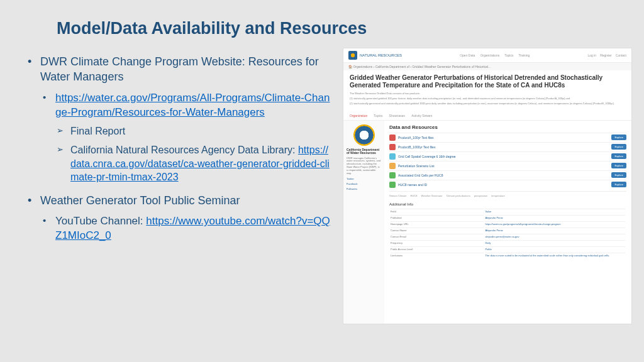 This screenshot has width=644, height=362. I want to click on table-row: Contact NameAlejandro Perez, so click(508, 230).